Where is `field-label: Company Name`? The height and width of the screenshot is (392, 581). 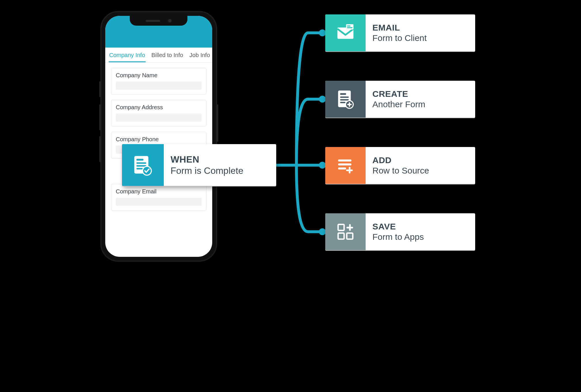
field-label: Company Name is located at coordinates (159, 76).